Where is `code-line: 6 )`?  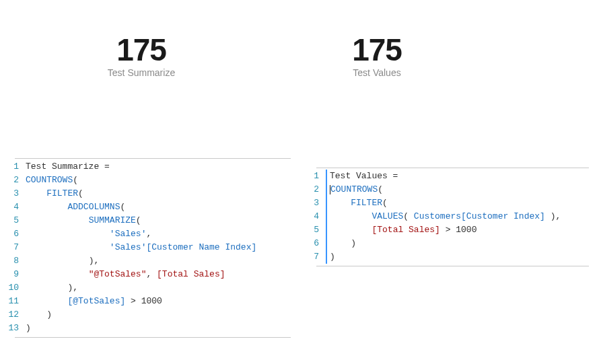
code-line: 6 ) is located at coordinates (448, 244).